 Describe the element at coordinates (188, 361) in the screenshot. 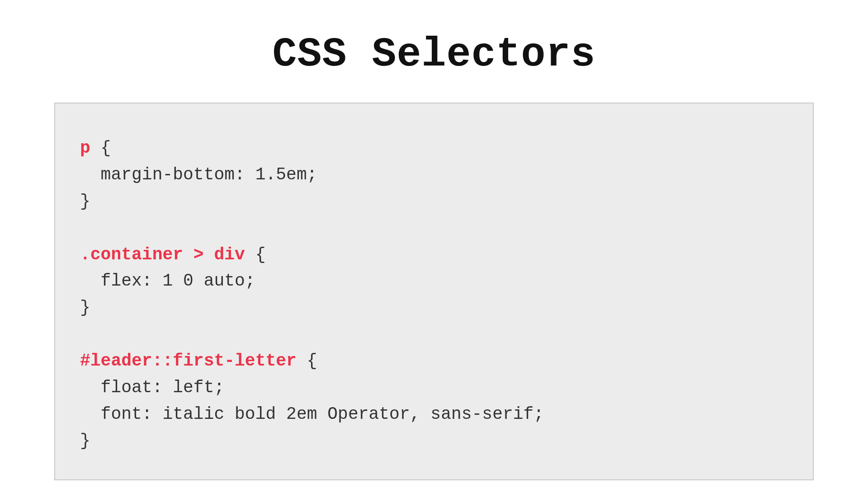

I see `css-selector: #leader::first-letter` at that location.